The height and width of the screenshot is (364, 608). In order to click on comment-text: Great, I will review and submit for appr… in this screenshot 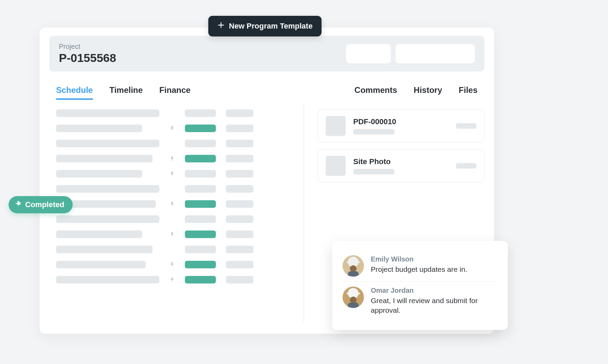, I will do `click(434, 306)`.